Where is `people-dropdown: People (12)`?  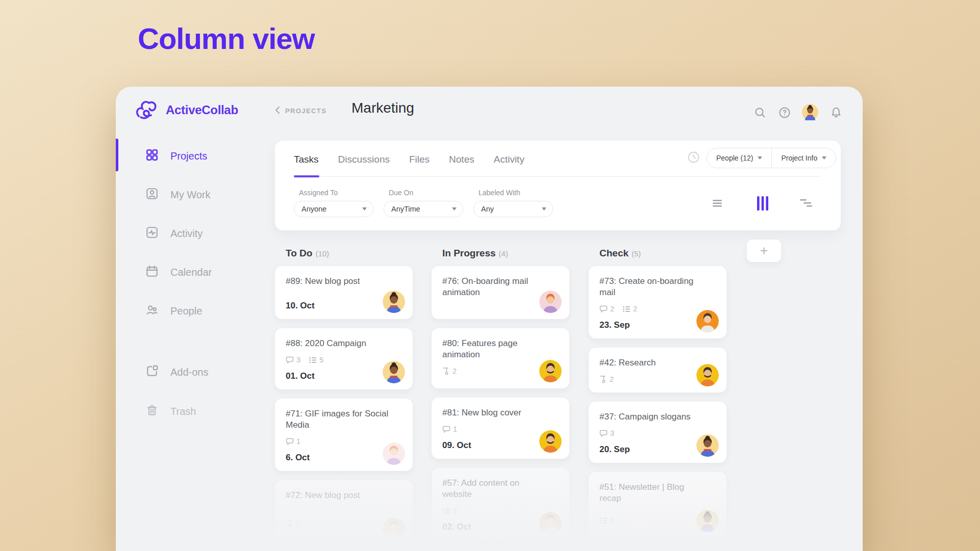 people-dropdown: People (12) is located at coordinates (739, 158).